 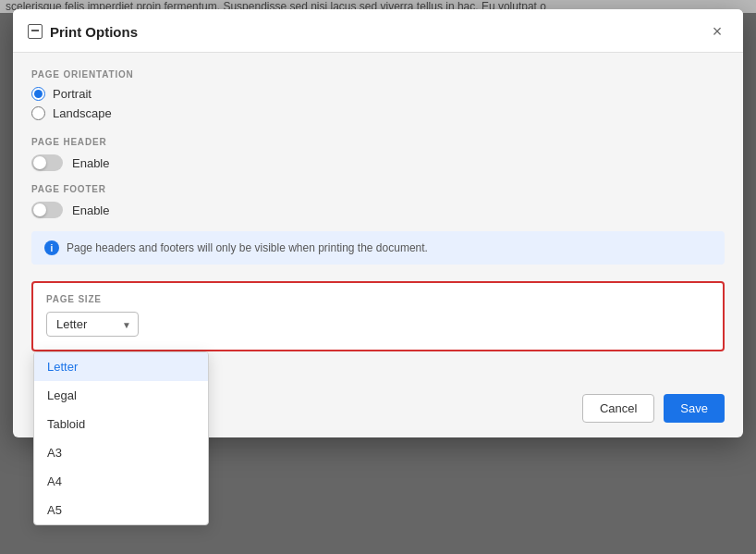 I want to click on dropdown-item-a5: A5, so click(x=121, y=511).